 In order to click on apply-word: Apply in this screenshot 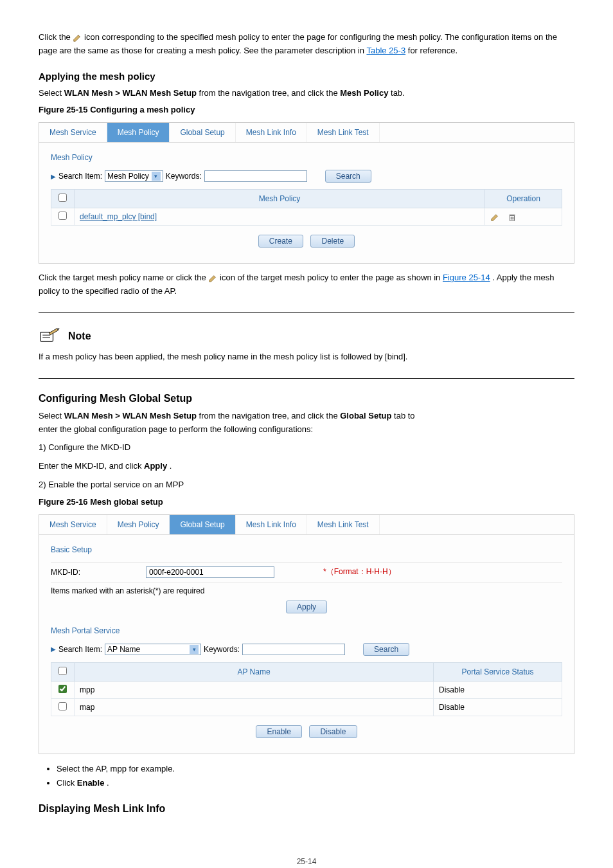, I will do `click(155, 466)`.